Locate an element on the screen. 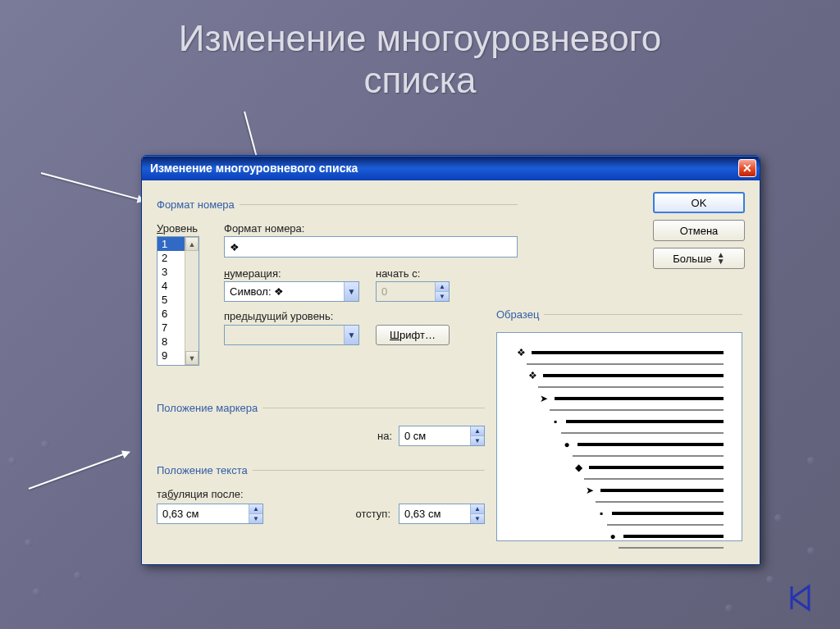 The image size is (840, 629). level-item: 2 is located at coordinates (171, 258).